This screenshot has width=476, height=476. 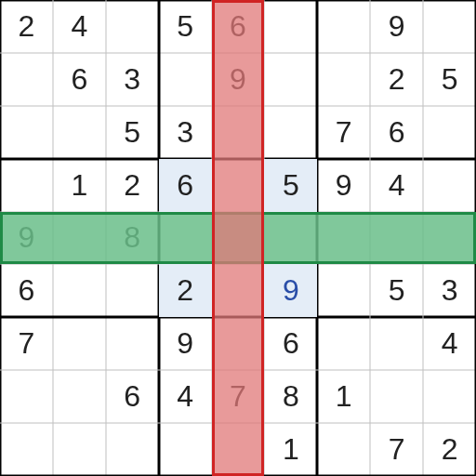 What do you see at coordinates (238, 80) in the screenshot?
I see `cell-r1-c4: 9` at bounding box center [238, 80].